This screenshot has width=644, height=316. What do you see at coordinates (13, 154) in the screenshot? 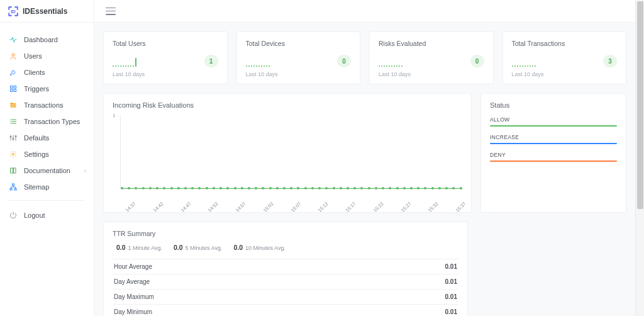
I see `gear-icon` at bounding box center [13, 154].